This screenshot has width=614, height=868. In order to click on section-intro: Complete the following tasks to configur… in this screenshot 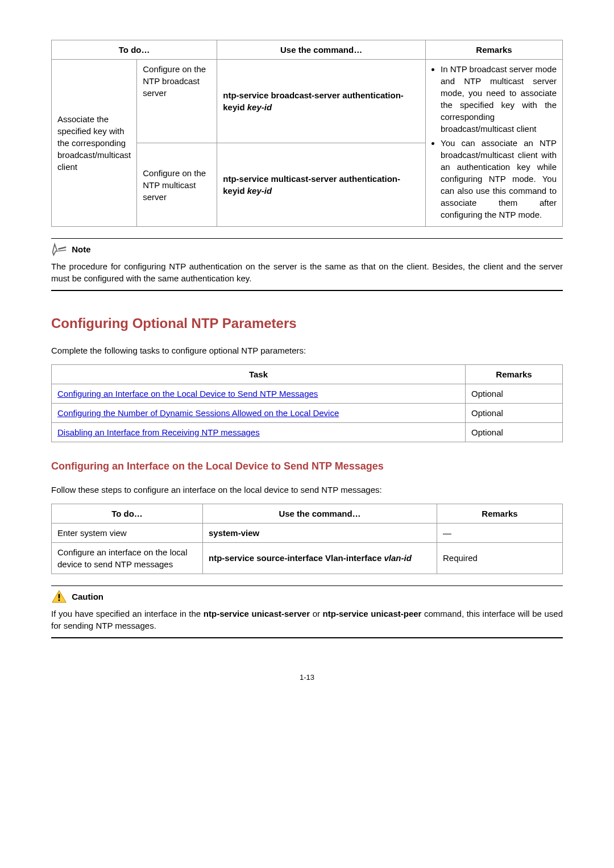, I will do `click(307, 350)`.